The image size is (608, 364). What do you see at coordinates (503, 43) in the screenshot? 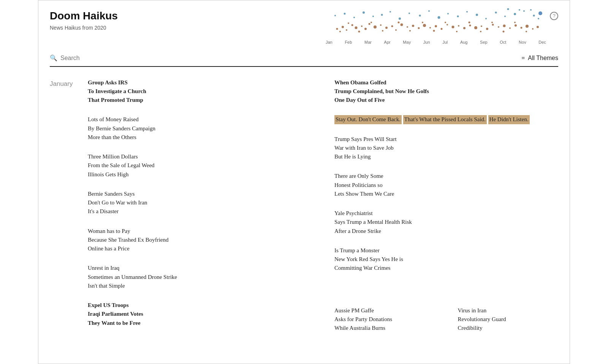
I see `chart-month-label: Oct` at bounding box center [503, 43].